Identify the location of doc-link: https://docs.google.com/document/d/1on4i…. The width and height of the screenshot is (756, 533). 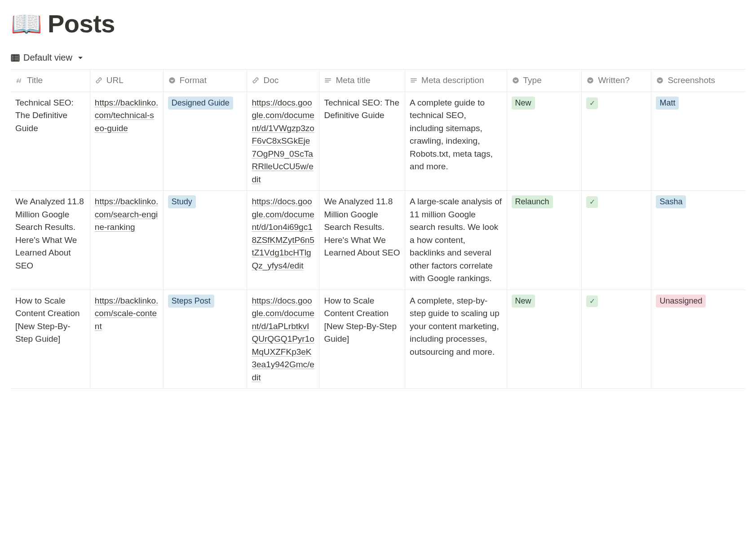
(283, 233).